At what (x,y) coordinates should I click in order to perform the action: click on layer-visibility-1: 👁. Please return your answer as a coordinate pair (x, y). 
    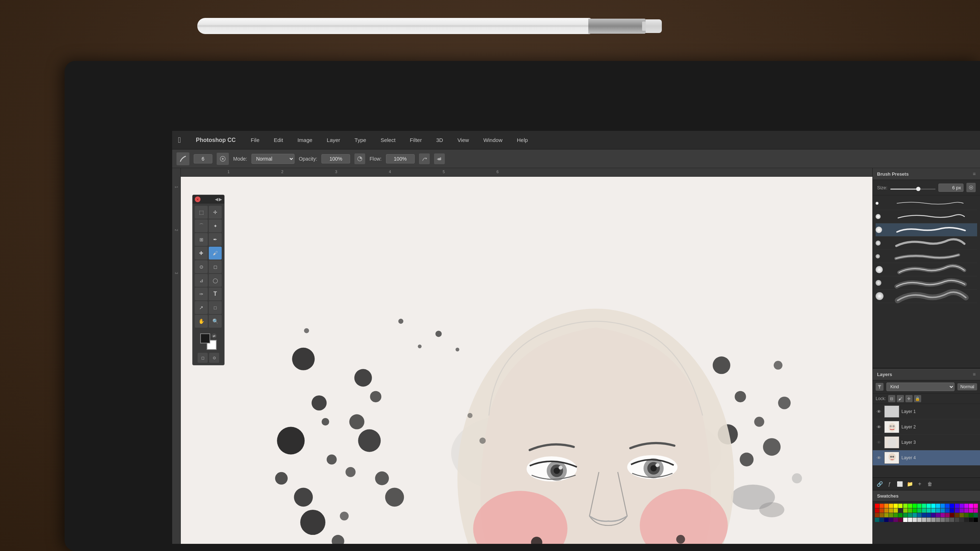
    Looking at the image, I should click on (879, 411).